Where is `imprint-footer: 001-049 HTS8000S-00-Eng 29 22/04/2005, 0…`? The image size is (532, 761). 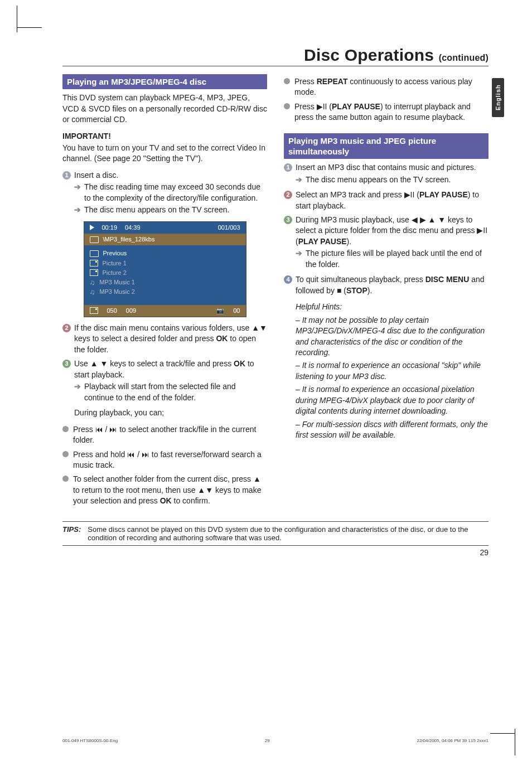
imprint-footer: 001-049 HTS8000S-00-Eng 29 22/04/2005, 0… is located at coordinates (275, 740).